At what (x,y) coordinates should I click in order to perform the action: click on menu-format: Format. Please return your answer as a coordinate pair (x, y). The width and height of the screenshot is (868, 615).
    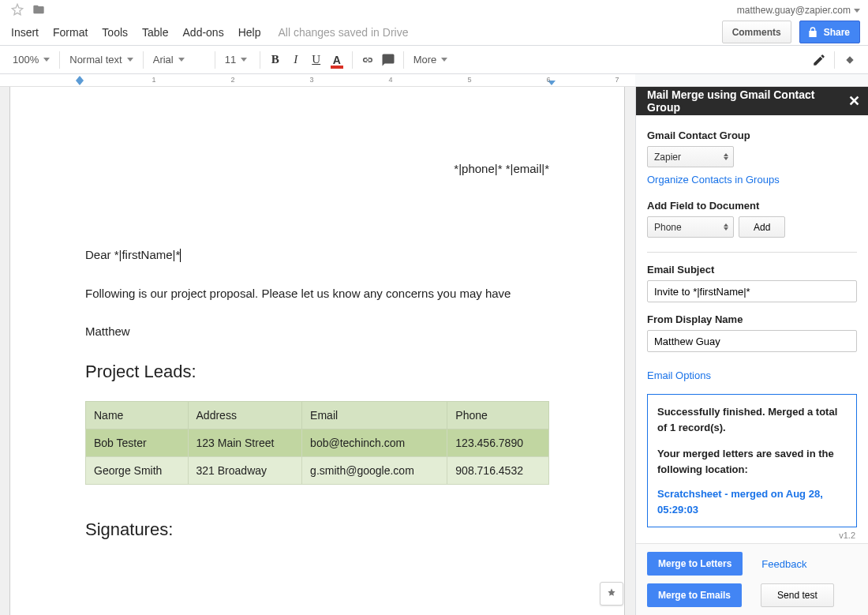
    Looking at the image, I should click on (70, 32).